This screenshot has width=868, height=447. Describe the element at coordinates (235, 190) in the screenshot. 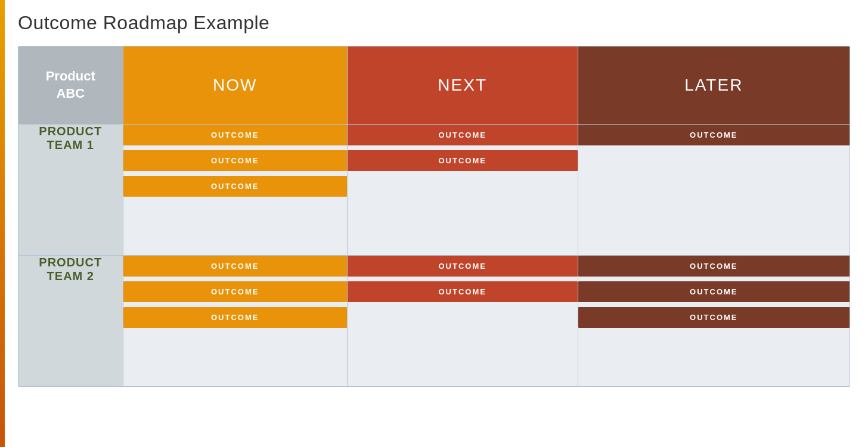

I see `team-1-now-cell: OUTCOME OUTCOME OUTCOME` at that location.